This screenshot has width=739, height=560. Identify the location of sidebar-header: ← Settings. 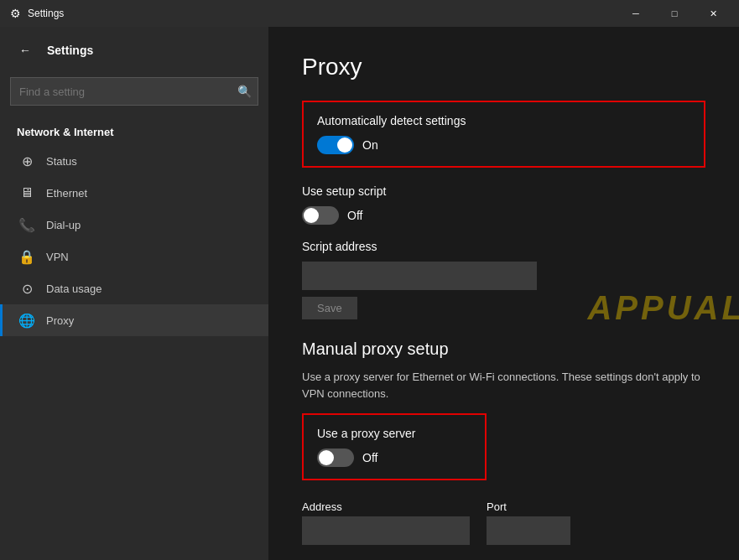
(134, 50).